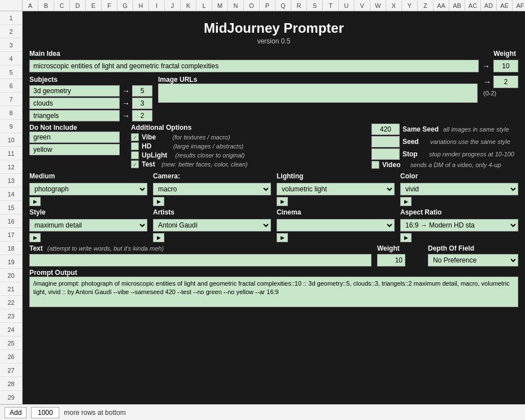 This screenshot has height=420, width=525. What do you see at coordinates (282, 202) in the screenshot?
I see `lighting-play-btn: ▶` at bounding box center [282, 202].